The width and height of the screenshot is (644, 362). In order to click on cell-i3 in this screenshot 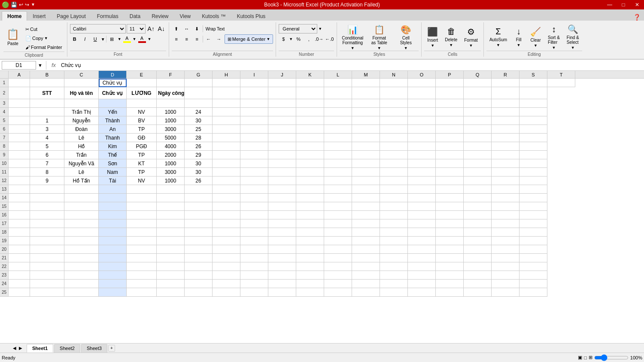, I will do `click(254, 103)`.